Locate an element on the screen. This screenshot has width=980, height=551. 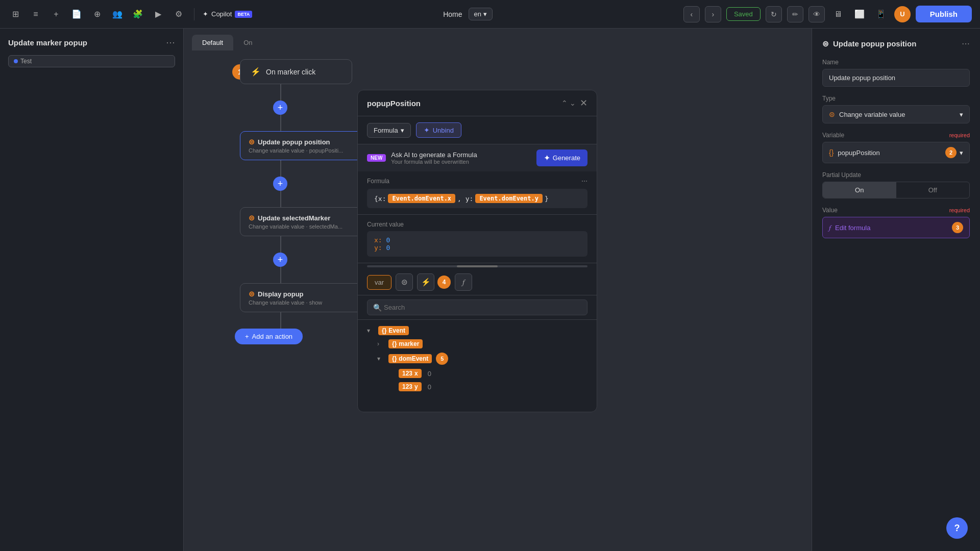
doc-icon: 📄 is located at coordinates (77, 14).